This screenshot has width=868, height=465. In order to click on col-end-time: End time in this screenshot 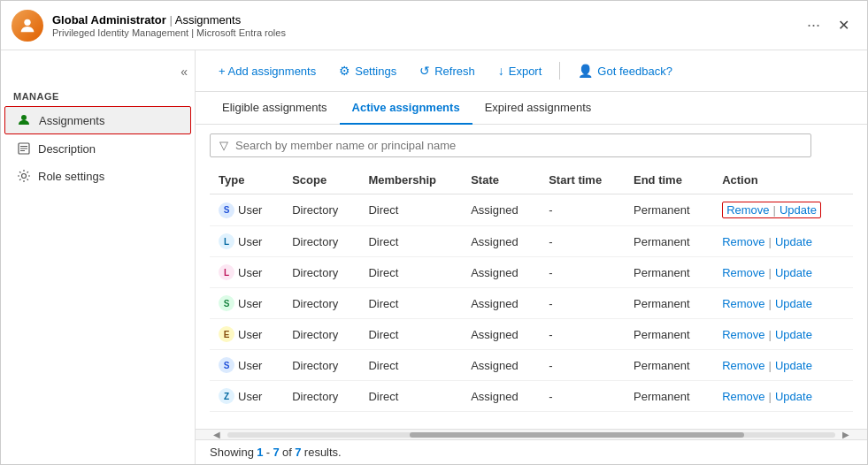, I will do `click(669, 180)`.